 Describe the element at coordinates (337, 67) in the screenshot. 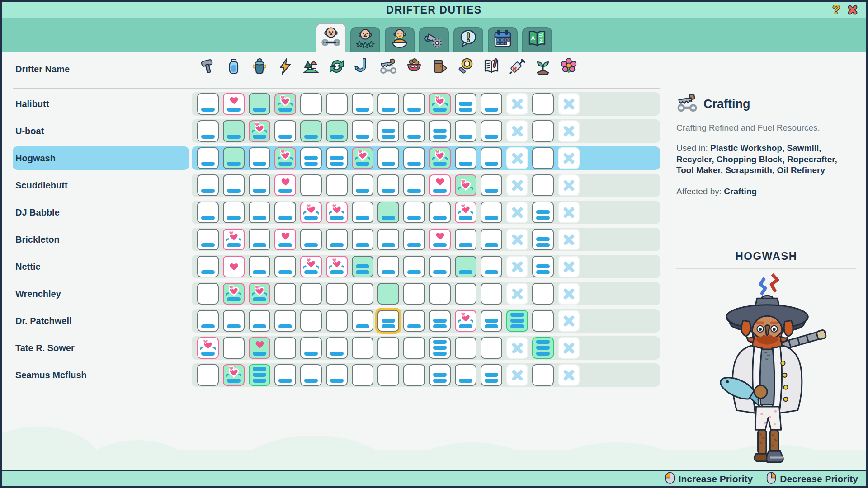

I see `duty-column-recycling` at that location.